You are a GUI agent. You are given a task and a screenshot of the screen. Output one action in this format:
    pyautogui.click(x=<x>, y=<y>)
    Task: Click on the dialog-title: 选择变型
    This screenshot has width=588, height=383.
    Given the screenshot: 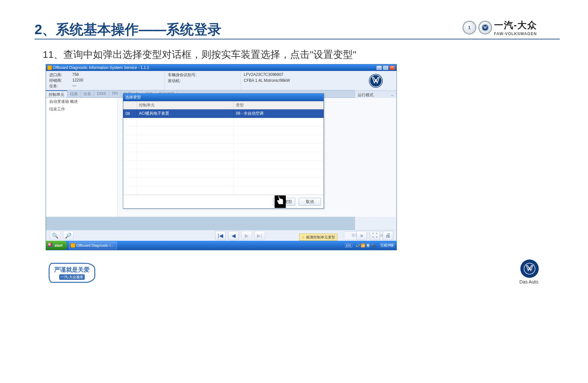 What is the action you would take?
    pyautogui.click(x=223, y=97)
    